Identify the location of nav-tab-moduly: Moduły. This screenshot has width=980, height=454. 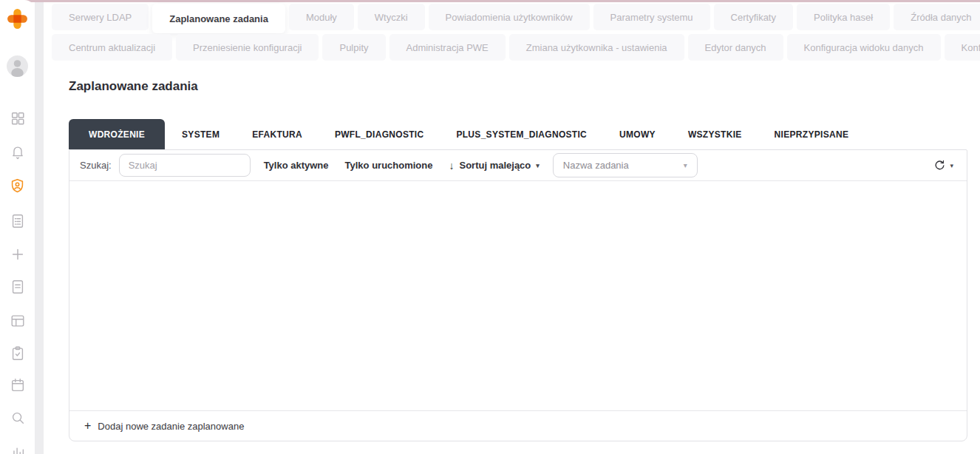
(321, 17).